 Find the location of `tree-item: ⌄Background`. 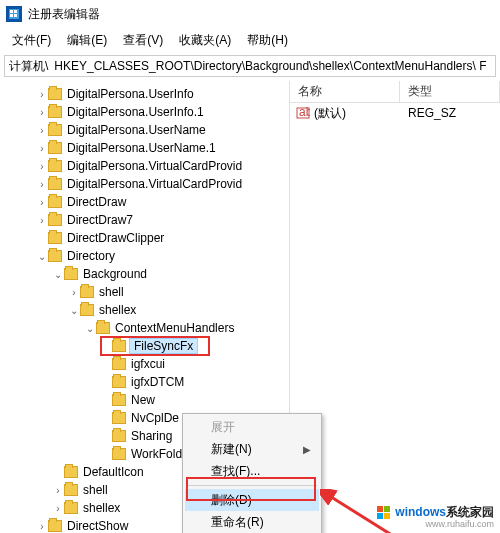

tree-item: ⌄Background is located at coordinates (144, 274).